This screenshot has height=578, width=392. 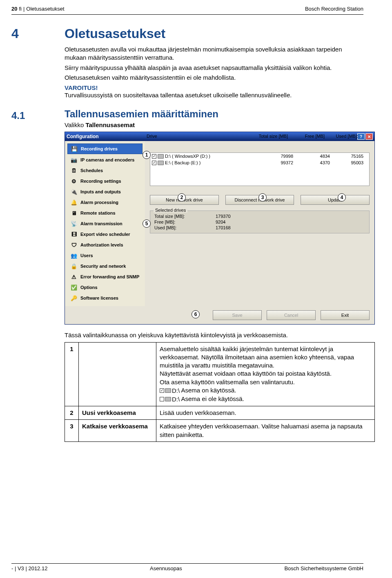 What do you see at coordinates (166, 568) in the screenshot?
I see `footer-center: Asennusopas` at bounding box center [166, 568].